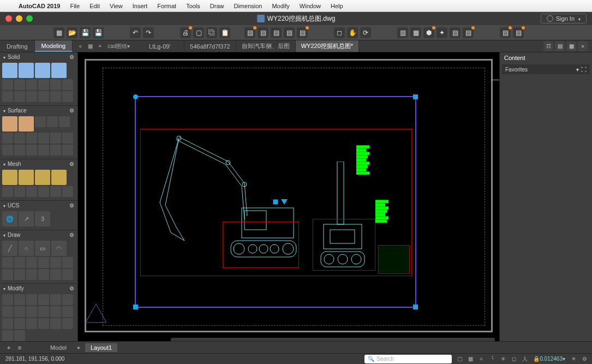 Image resolution: width=592 pixels, height=364 pixels. What do you see at coordinates (167, 6) in the screenshot?
I see `menu-format: Format` at bounding box center [167, 6].